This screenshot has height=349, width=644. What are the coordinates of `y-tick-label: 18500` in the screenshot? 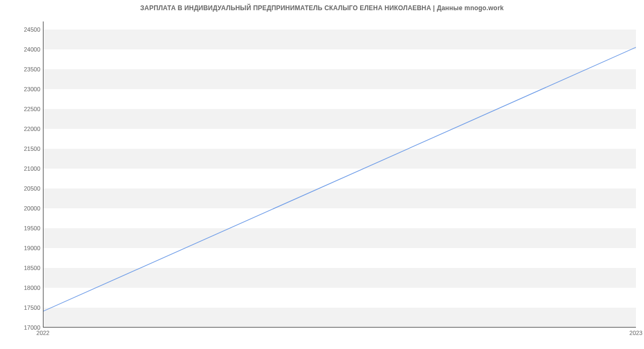 It's located at (21, 268).